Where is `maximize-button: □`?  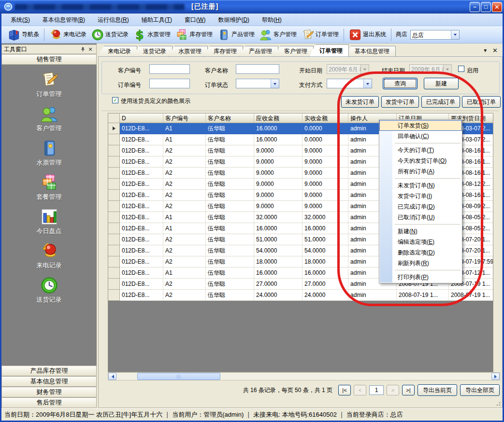 maximize-button: □ is located at coordinates (486, 7).